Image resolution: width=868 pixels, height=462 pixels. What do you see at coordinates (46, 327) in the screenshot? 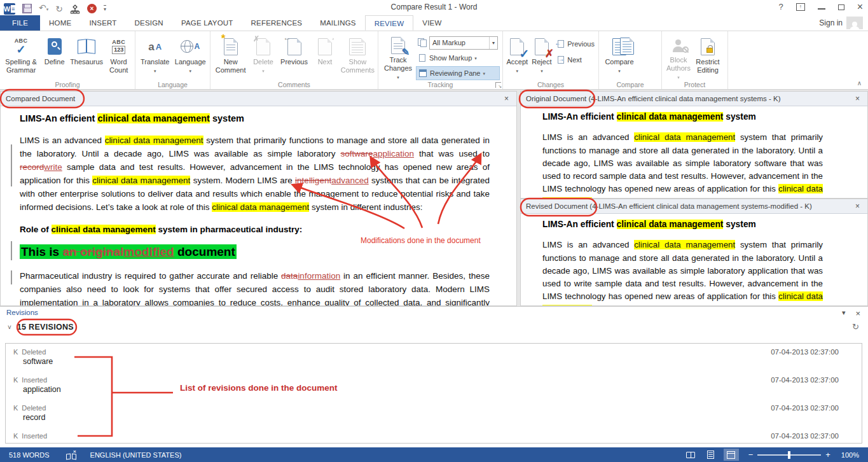
I see `revisions-count: 15 REVISIONS` at bounding box center [46, 327].